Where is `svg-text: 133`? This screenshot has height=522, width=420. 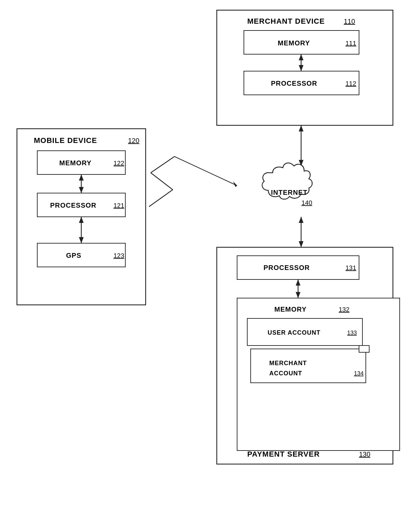
svg-text: 133 is located at coordinates (352, 333).